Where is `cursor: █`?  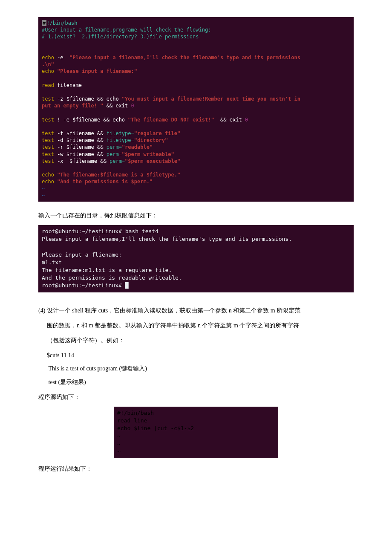 cursor: █ is located at coordinates (127, 286).